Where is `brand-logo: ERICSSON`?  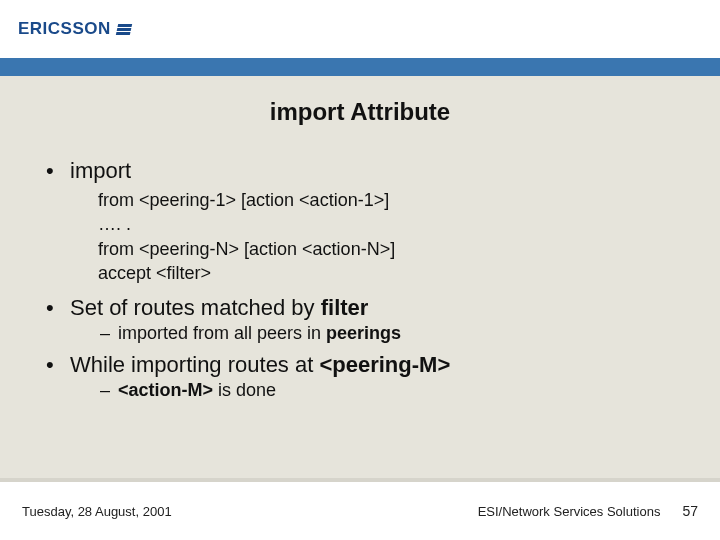
brand-logo: ERICSSON is located at coordinates (74, 29).